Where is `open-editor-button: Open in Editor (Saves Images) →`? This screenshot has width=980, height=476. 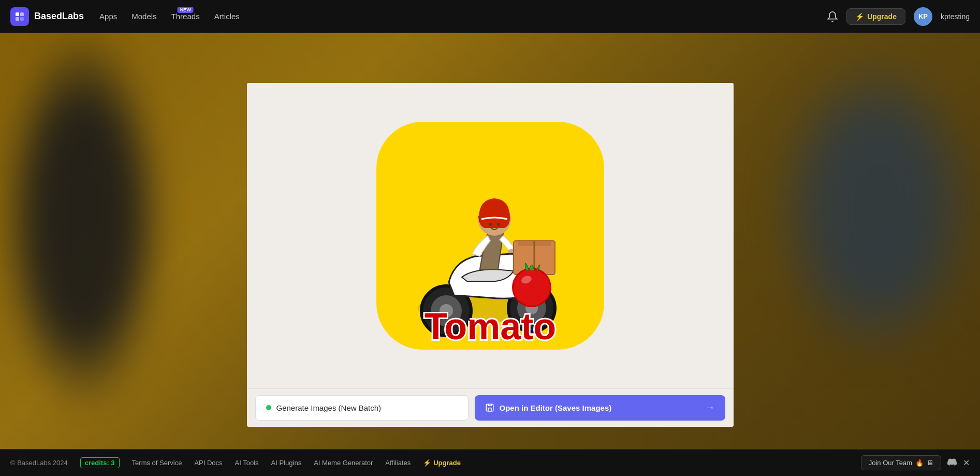
open-editor-button: Open in Editor (Saves Images) → is located at coordinates (600, 408).